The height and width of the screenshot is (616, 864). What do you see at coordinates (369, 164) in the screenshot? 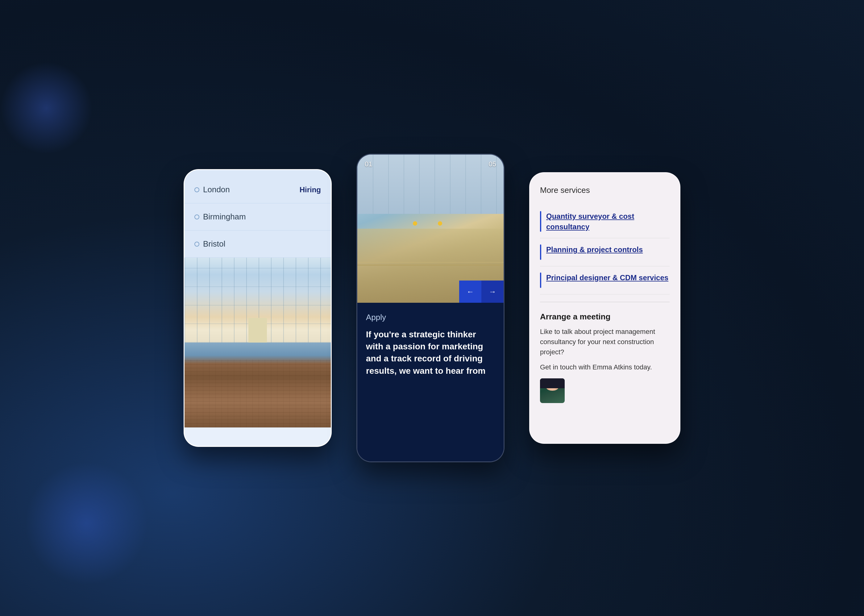
I see `carousel-current: 01` at bounding box center [369, 164].